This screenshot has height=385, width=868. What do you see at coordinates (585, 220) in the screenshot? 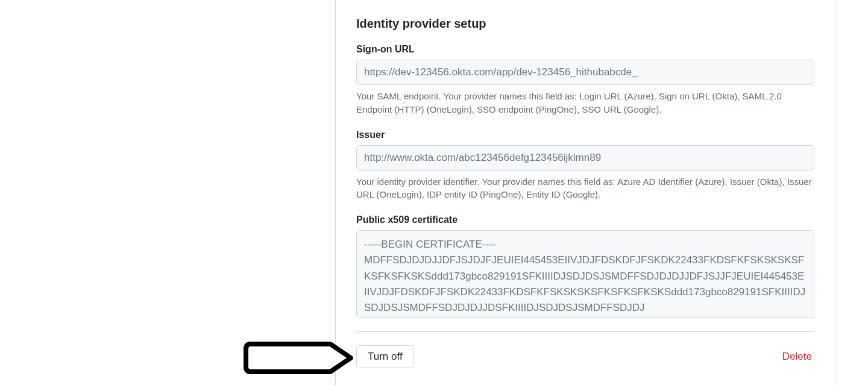
I see `certificate-label: Public x509 certificate` at bounding box center [585, 220].